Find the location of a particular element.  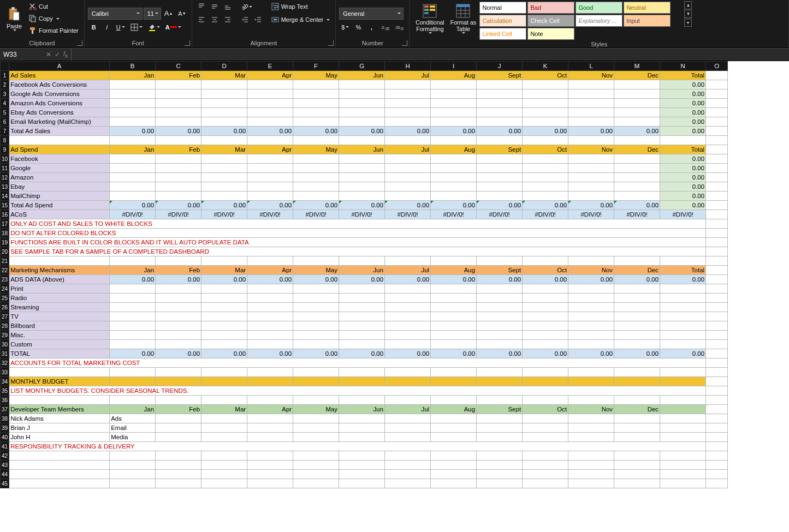

cell: May is located at coordinates (316, 75).